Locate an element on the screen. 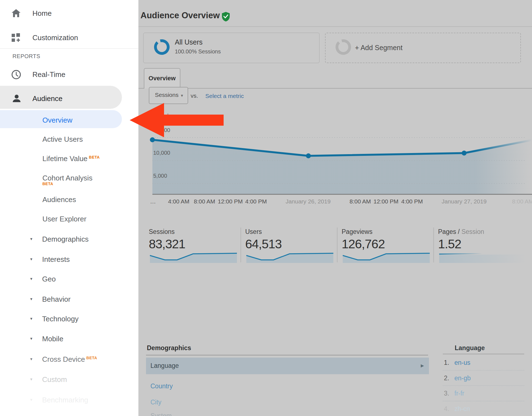 The height and width of the screenshot is (416, 532). demographics-row-country: Country is located at coordinates (162, 386).